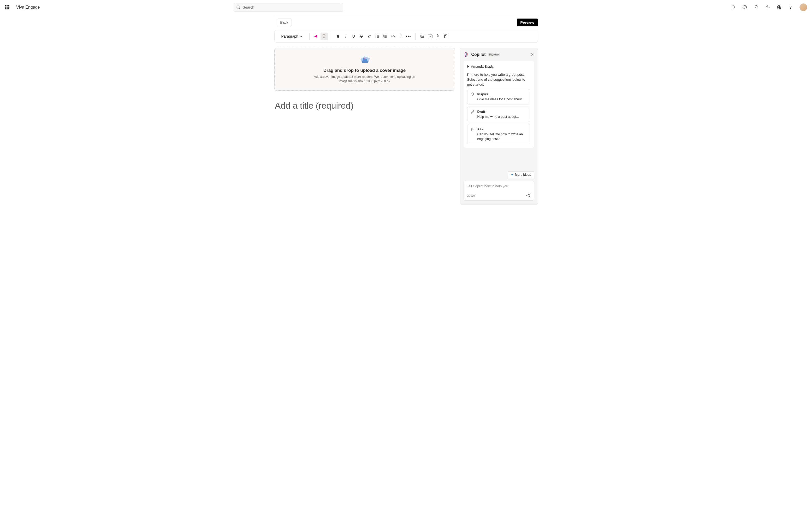 Image resolution: width=812 pixels, height=520 pixels. Describe the element at coordinates (28, 7) in the screenshot. I see `app-brand: Viva Engage` at that location.